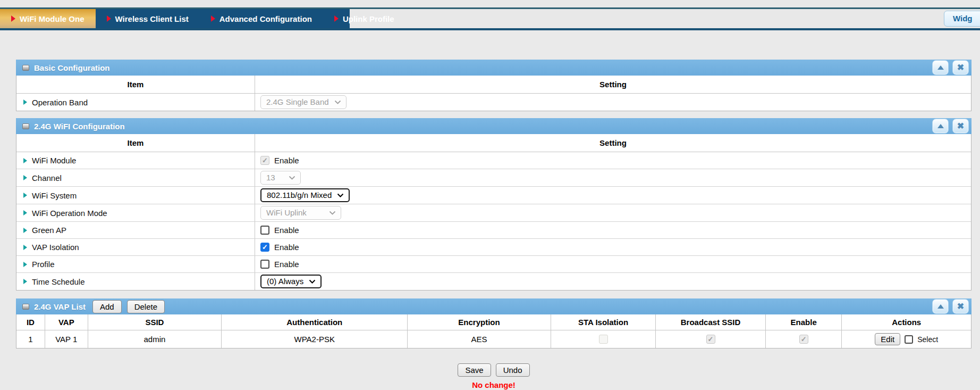 The width and height of the screenshot is (980, 390). I want to click on sta-isolation-checkbox, so click(604, 339).